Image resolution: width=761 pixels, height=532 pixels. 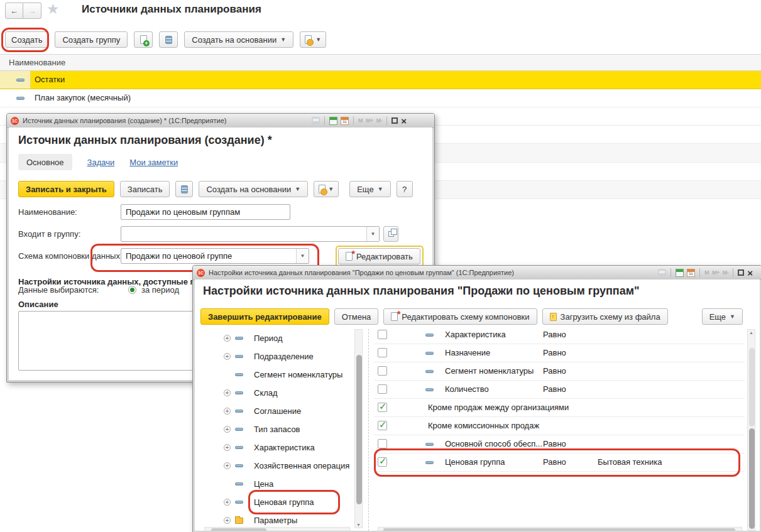 What do you see at coordinates (153, 162) in the screenshot?
I see `tab-notes: Мои заметки` at bounding box center [153, 162].